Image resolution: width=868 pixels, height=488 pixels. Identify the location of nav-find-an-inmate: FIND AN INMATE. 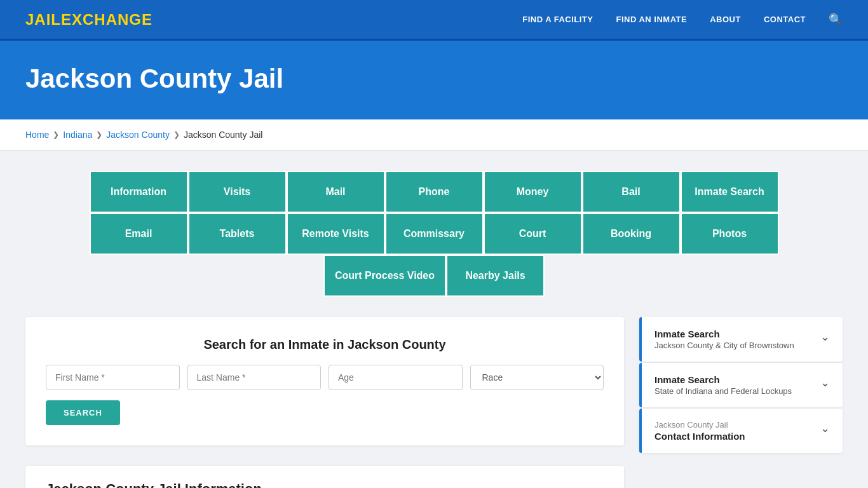
(651, 19).